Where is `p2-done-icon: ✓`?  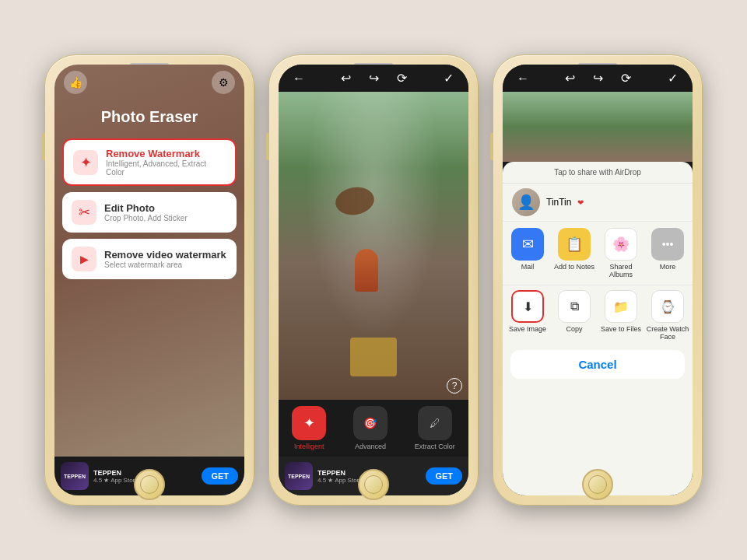 p2-done-icon: ✓ is located at coordinates (448, 78).